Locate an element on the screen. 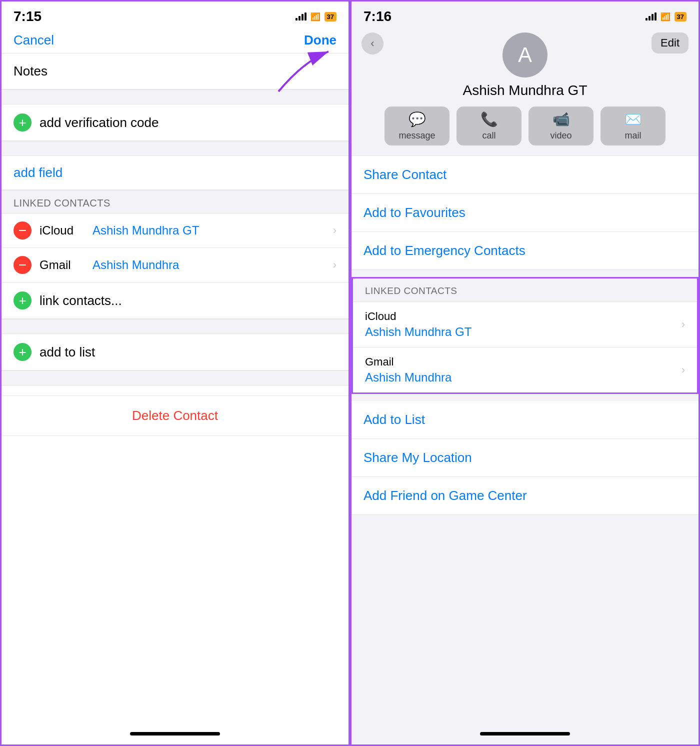  wifi-icon: 📶 is located at coordinates (316, 17).